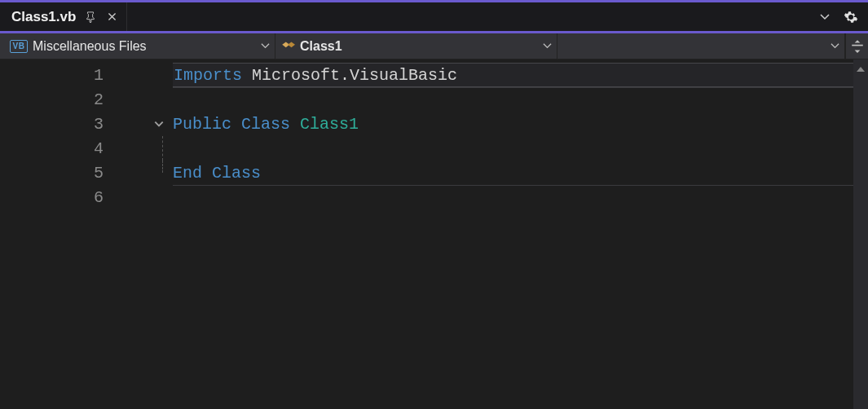 This screenshot has width=868, height=409. What do you see at coordinates (54, 75) in the screenshot?
I see `line-number: 1` at bounding box center [54, 75].